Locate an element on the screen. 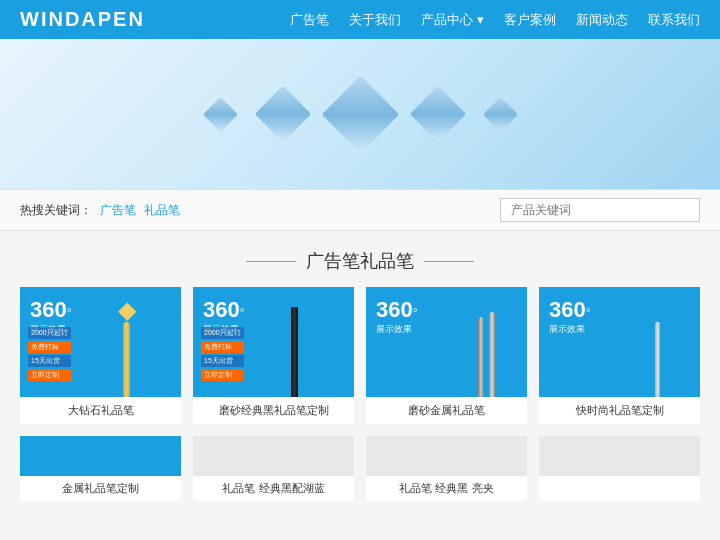 The height and width of the screenshot is (540, 720). product-img-inner-3: 360 ° 展示效果 is located at coordinates (620, 342).